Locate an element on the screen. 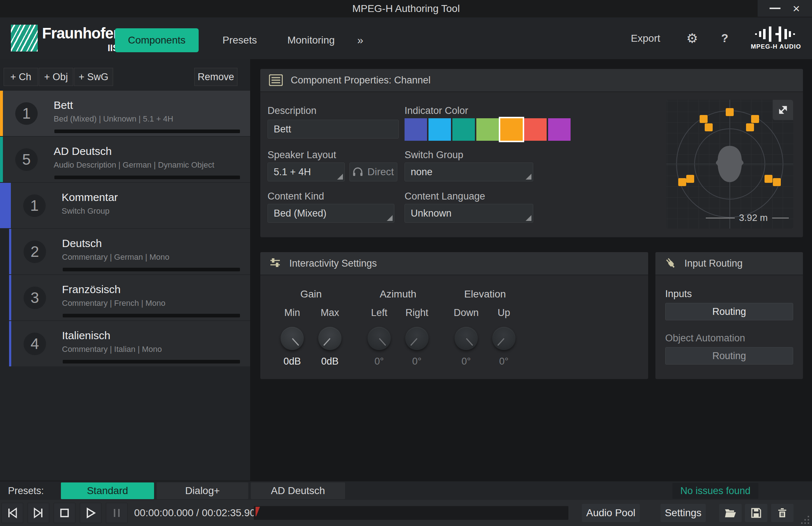  item-color-stripe is located at coordinates (1, 160).